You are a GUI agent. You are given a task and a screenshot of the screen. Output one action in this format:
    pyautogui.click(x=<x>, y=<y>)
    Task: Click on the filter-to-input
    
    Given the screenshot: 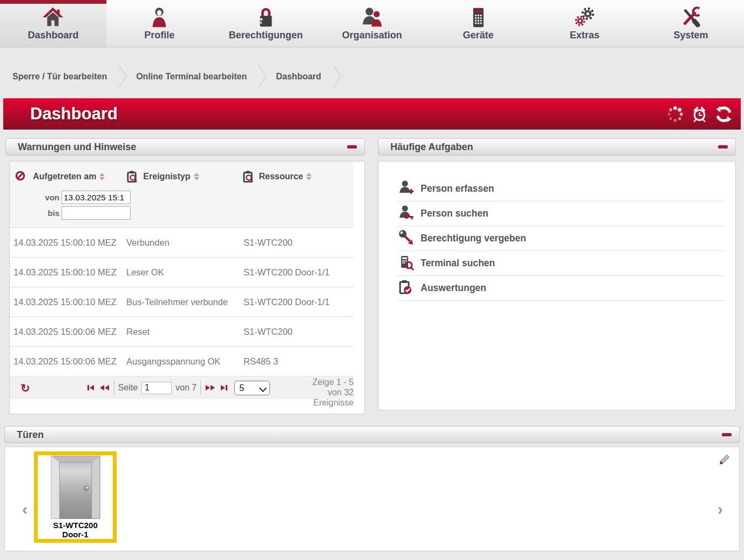 What is the action you would take?
    pyautogui.click(x=96, y=213)
    